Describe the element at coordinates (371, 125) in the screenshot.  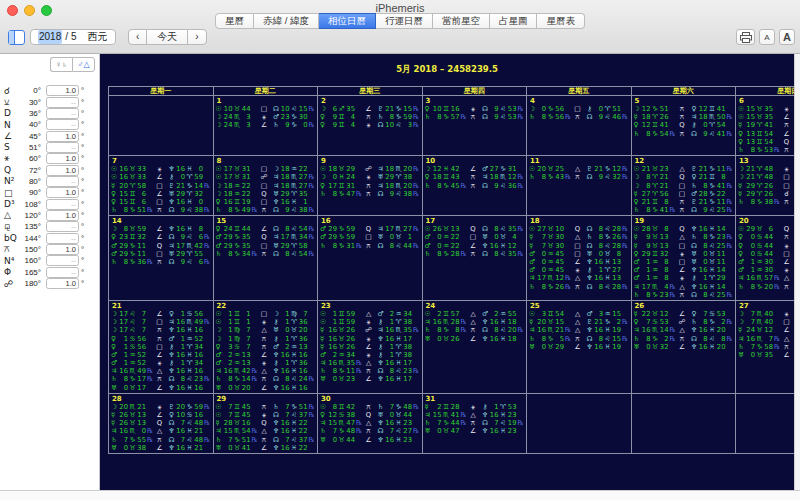
I see `aspect-line: ♀9♊4⚹☊10♌3℞` at that location.